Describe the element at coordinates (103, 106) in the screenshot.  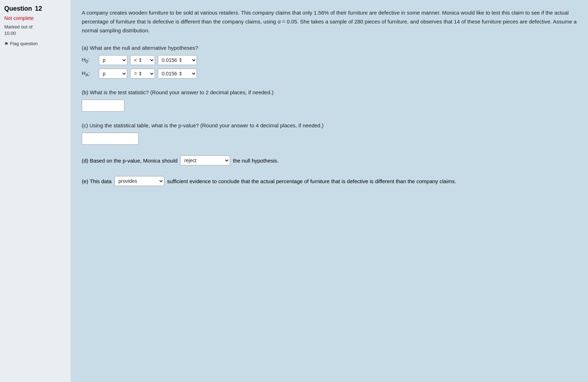
I see `test-statistic-input` at that location.